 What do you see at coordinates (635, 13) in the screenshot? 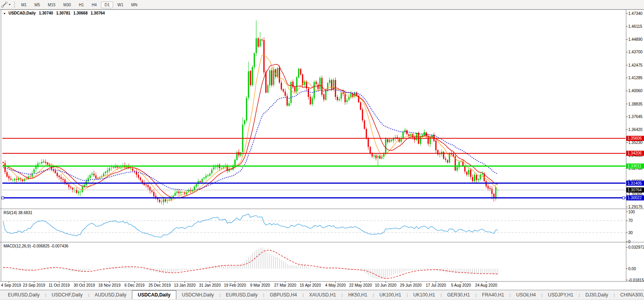
I see `price-tick-label: 1.47340` at bounding box center [635, 13].